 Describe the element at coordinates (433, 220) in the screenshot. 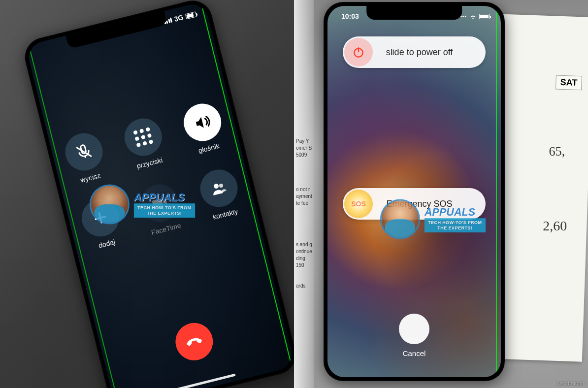

I see `watermark-right: APPUALS TECH HOW-TO'S FROMTHE EXPERTS!` at that location.